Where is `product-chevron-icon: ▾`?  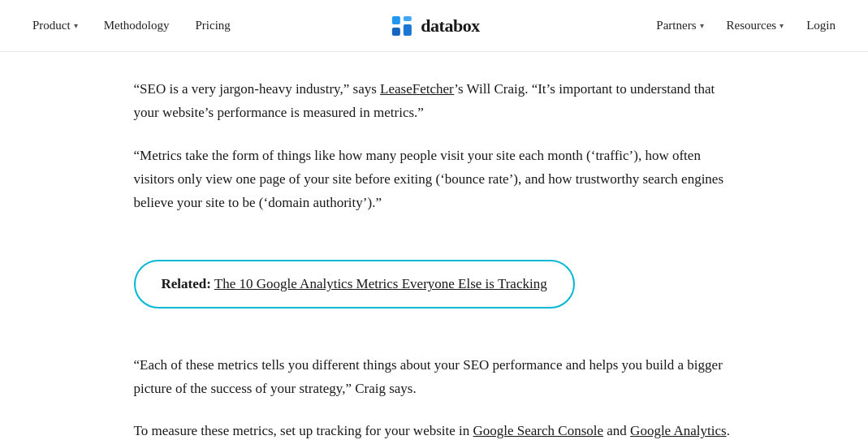 product-chevron-icon: ▾ is located at coordinates (76, 26).